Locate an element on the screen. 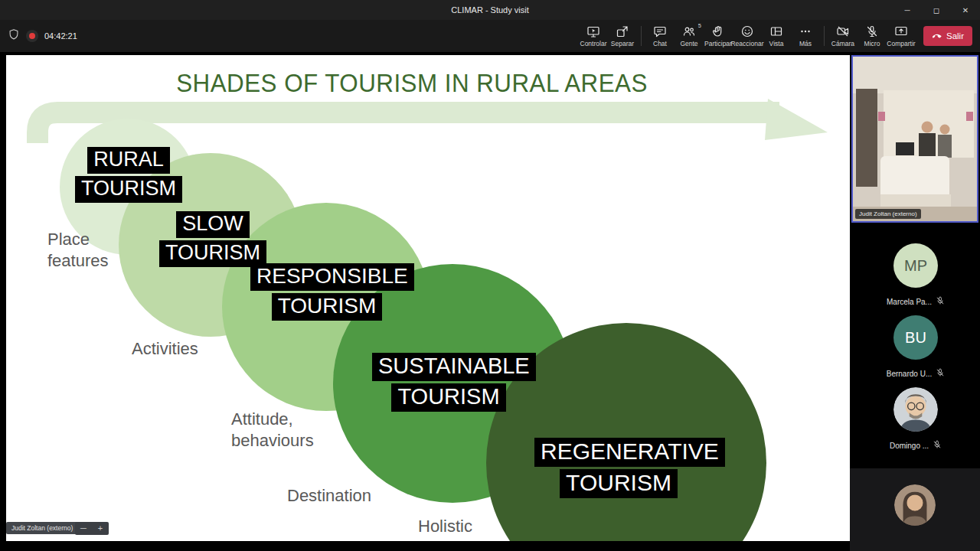 The height and width of the screenshot is (551, 980). zoom-controls: ─ + is located at coordinates (92, 528).